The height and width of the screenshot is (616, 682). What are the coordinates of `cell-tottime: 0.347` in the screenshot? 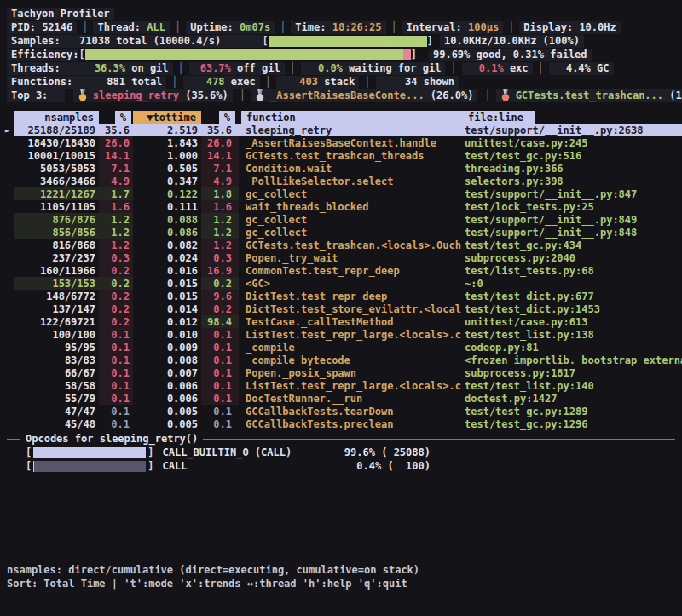 It's located at (167, 181).